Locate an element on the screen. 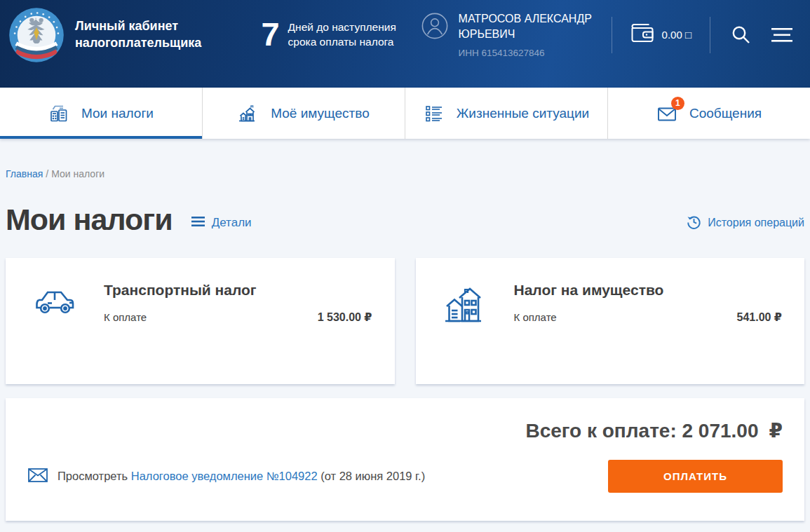 The image size is (810, 532). card-title: Транспортный налог is located at coordinates (238, 290).